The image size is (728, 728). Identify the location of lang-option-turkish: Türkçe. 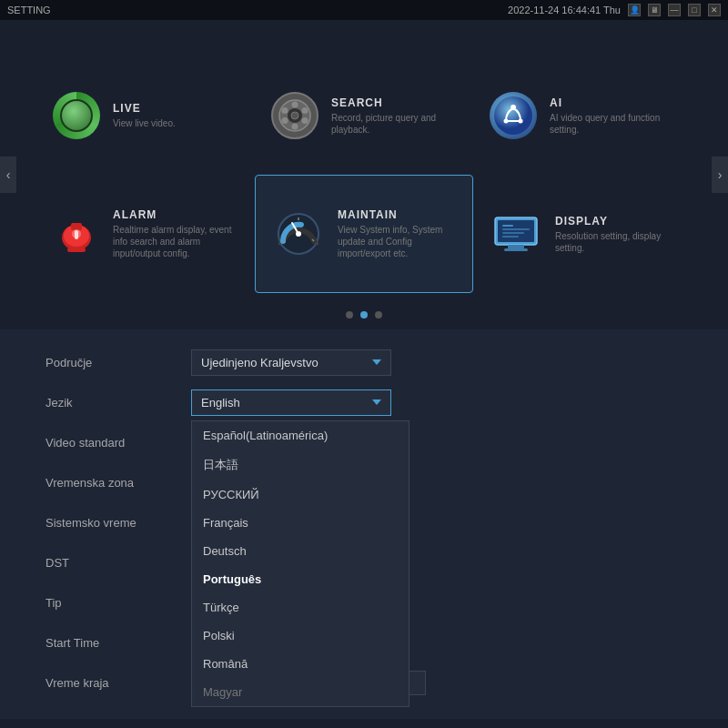
(300, 608).